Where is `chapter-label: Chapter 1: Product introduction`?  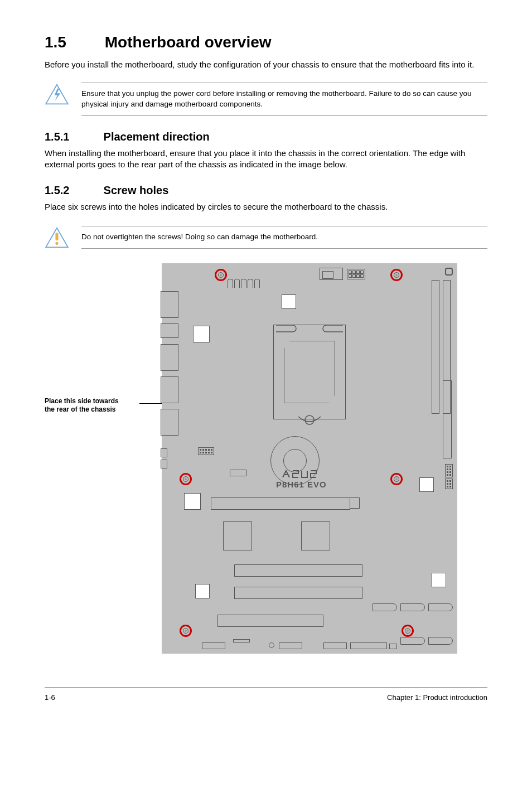
chapter-label: Chapter 1: Product introduction is located at coordinates (437, 697).